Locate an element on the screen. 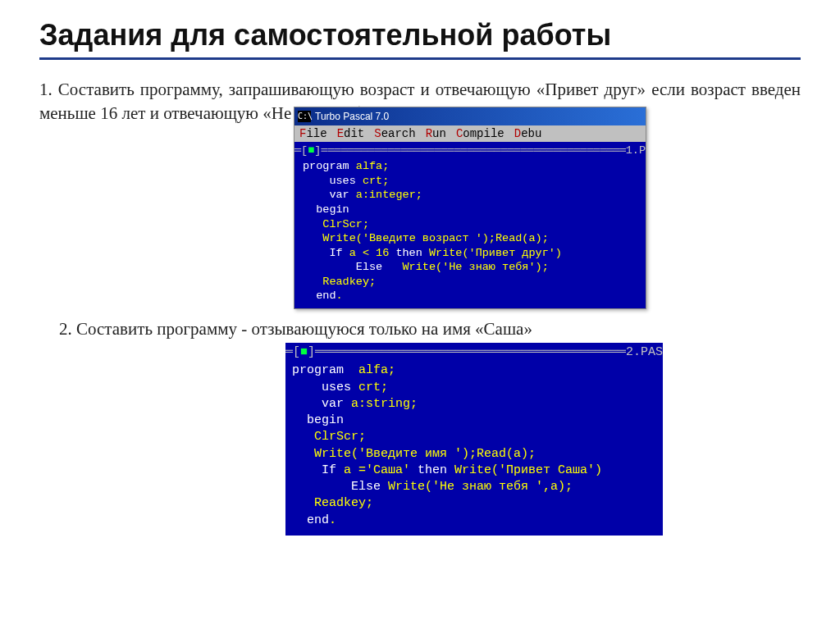  menu-compile: Compile is located at coordinates (481, 134).